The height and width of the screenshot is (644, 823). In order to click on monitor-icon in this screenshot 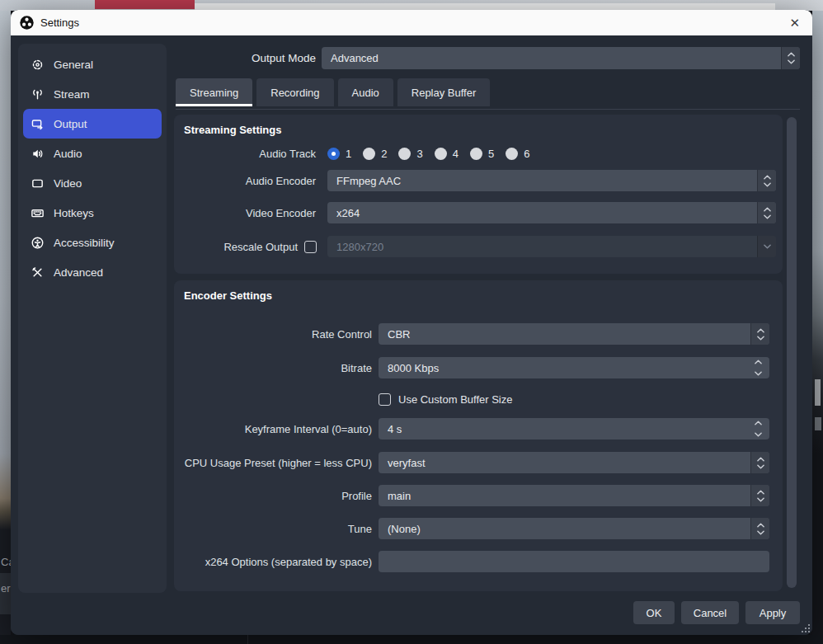, I will do `click(38, 183)`.